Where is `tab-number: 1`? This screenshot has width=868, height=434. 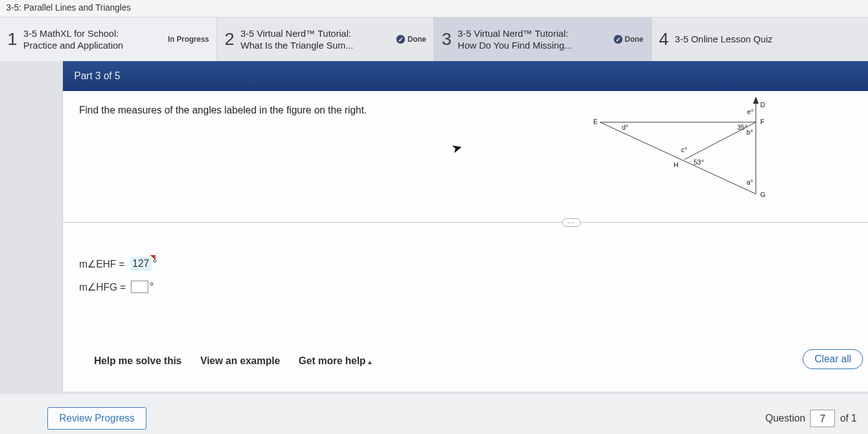
tab-number: 1 is located at coordinates (12, 39).